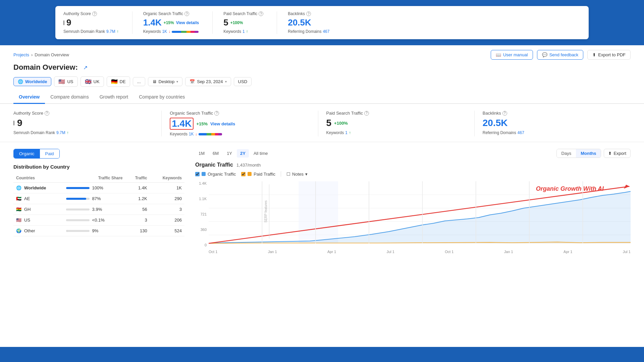  Describe the element at coordinates (165, 82) in the screenshot. I see `filter-device: 🖥 Desktop ▾` at that location.